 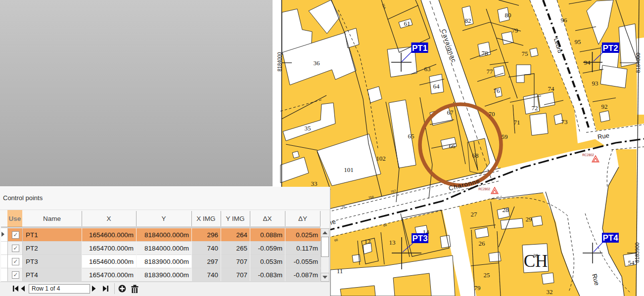 I want to click on svg-text: 70, so click(x=492, y=114).